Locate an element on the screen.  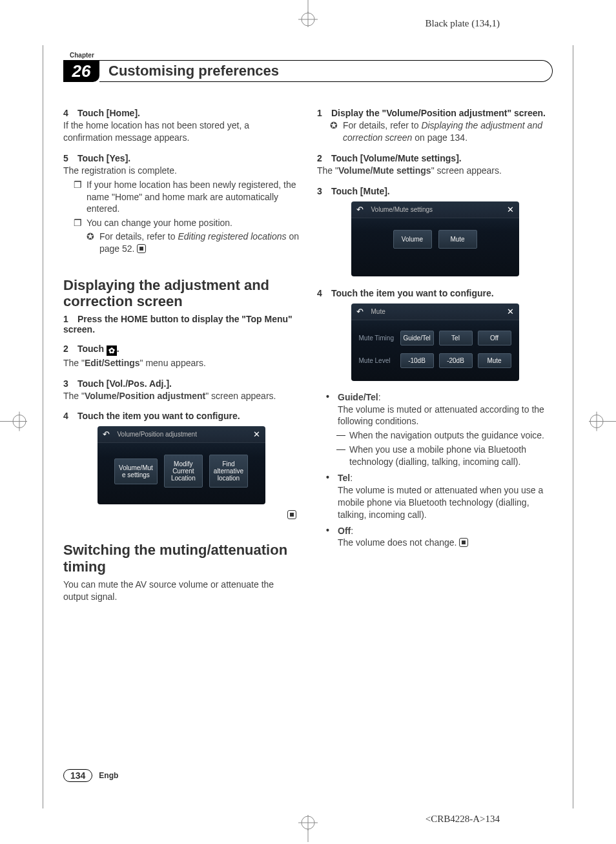
note-row: ❐ If your home location has been newly r… is located at coordinates (186, 198).